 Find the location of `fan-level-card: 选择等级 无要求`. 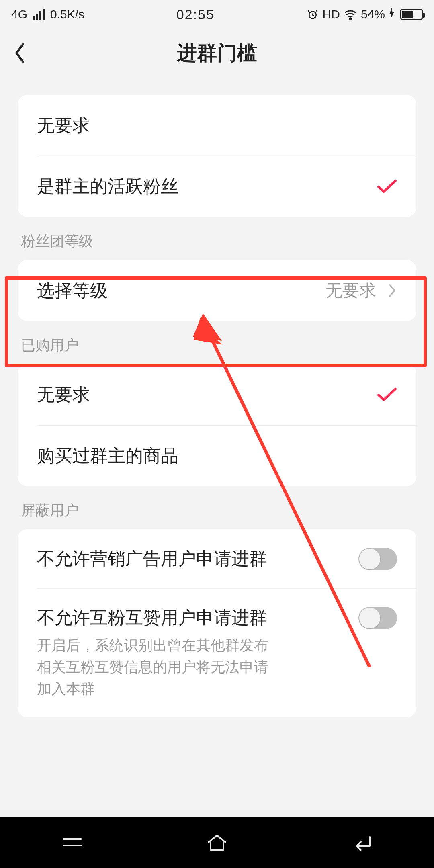

fan-level-card: 选择等级 无要求 is located at coordinates (217, 291).